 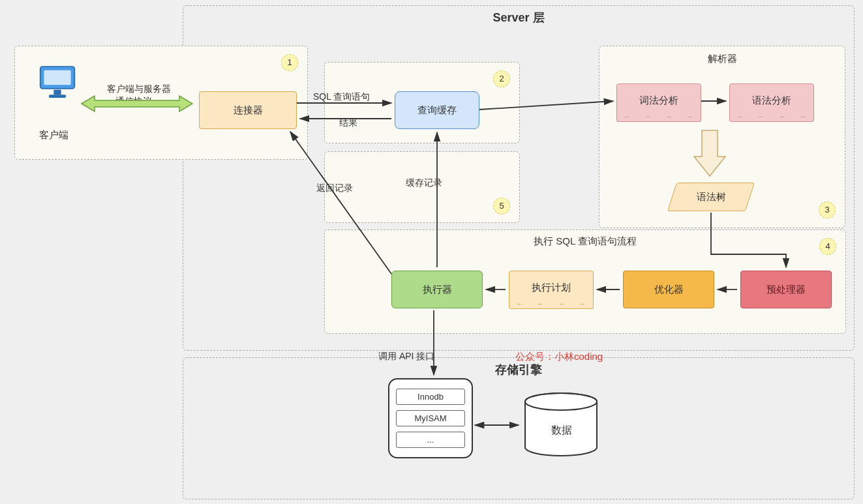 What do you see at coordinates (551, 288) in the screenshot?
I see `exec-plan-node: 执行计划` at bounding box center [551, 288].